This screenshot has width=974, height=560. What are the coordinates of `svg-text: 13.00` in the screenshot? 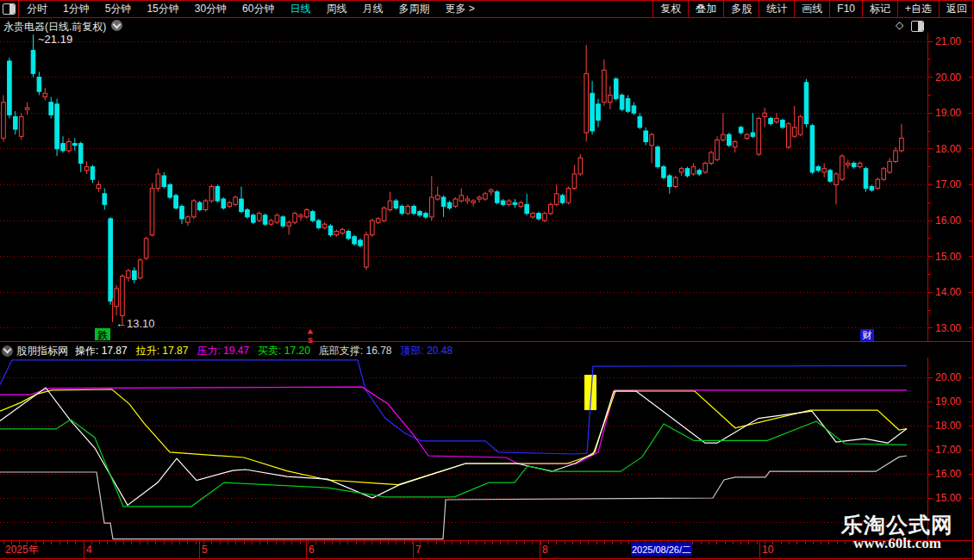 It's located at (948, 328).